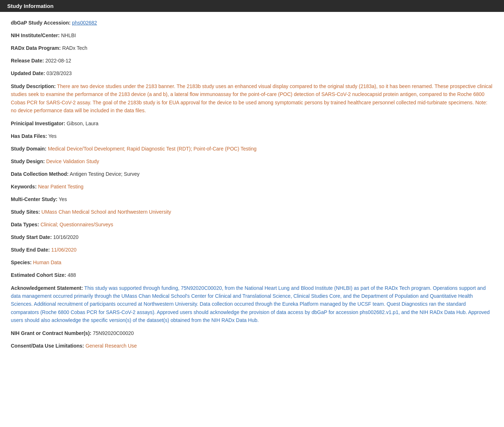 The height and width of the screenshot is (427, 504). I want to click on collection-label: Data Collection Method:, so click(40, 174).